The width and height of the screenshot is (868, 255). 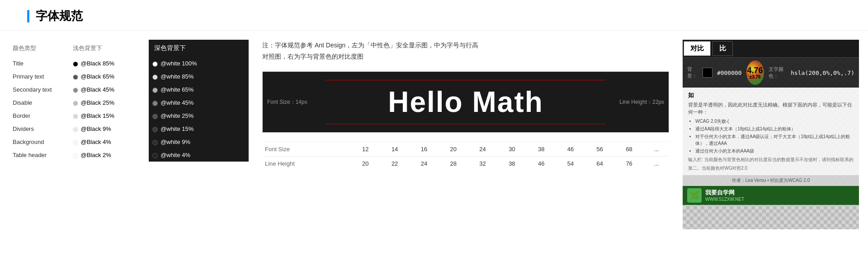 I want to click on font-size-value: 56, so click(x=599, y=149).